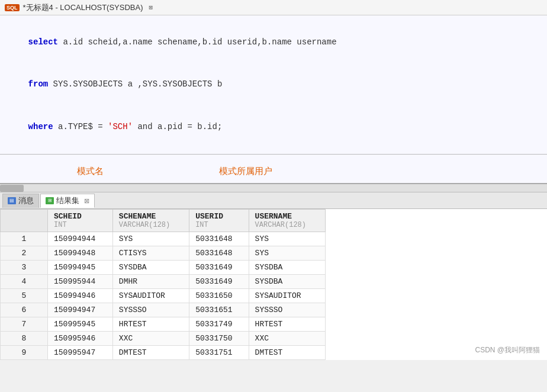 The image size is (547, 392). I want to click on table-cell: 150994945, so click(81, 268).